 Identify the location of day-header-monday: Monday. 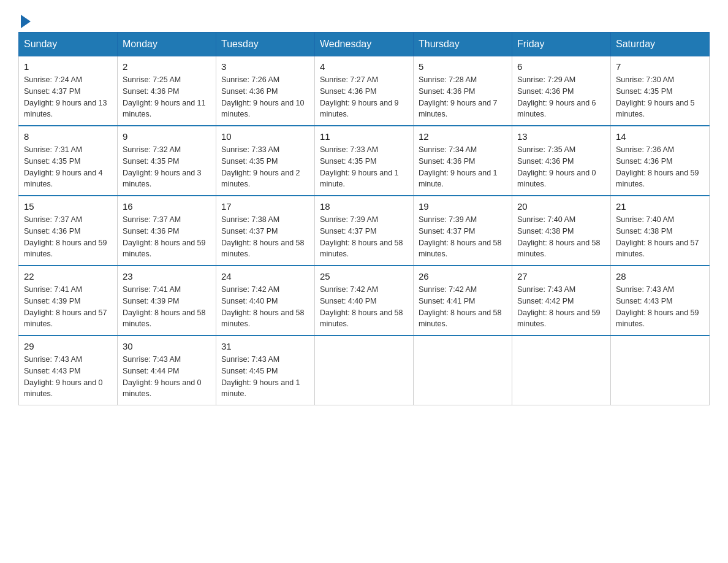
(167, 44).